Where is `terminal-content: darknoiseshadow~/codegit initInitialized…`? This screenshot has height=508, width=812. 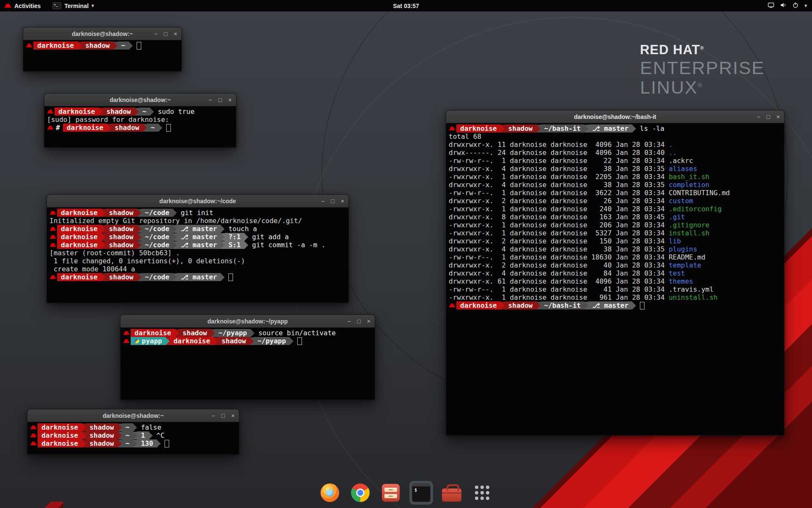 terminal-content: darknoiseshadow~/codegit initInitialized… is located at coordinates (198, 245).